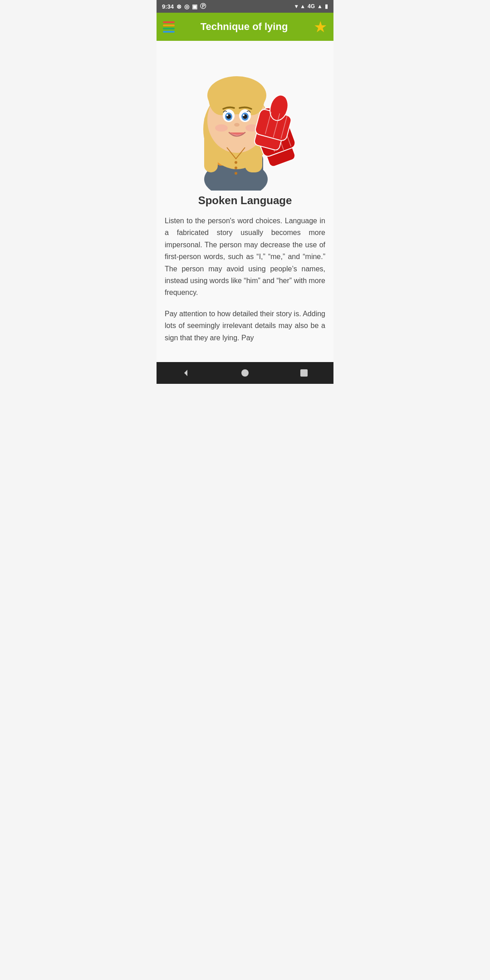 This screenshot has width=490, height=980. I want to click on section-title: Spoken Language, so click(245, 201).